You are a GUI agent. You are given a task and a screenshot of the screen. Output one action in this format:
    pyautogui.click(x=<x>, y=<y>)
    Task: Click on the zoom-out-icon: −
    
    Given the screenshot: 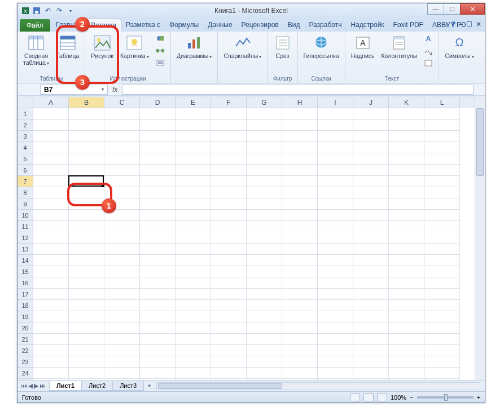 What is the action you would take?
    pyautogui.click(x=411, y=397)
    